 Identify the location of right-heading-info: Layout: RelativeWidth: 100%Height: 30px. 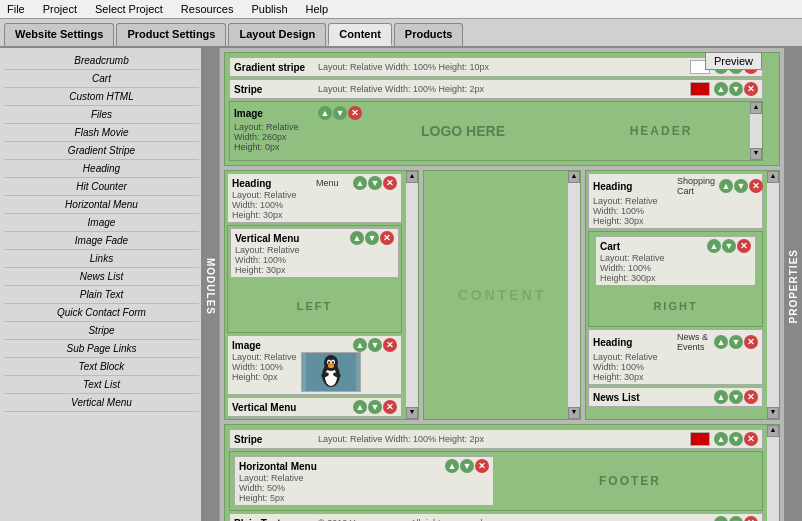
(676, 211).